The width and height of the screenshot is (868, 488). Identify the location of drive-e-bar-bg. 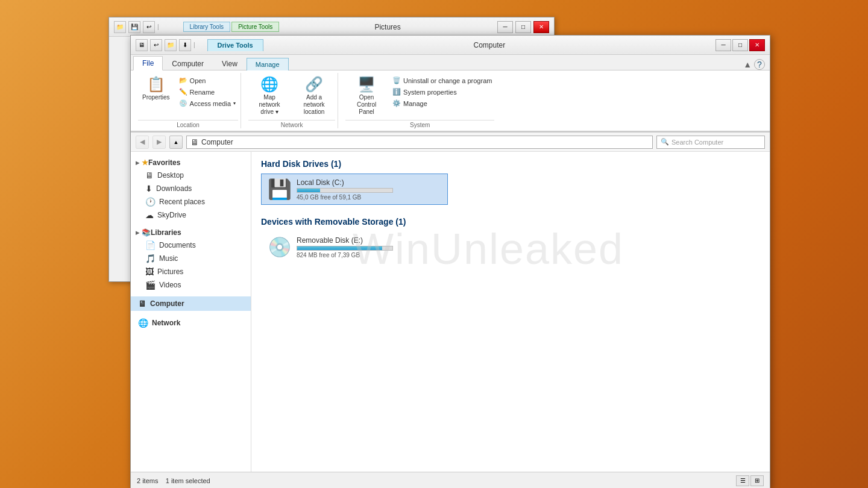
(345, 248).